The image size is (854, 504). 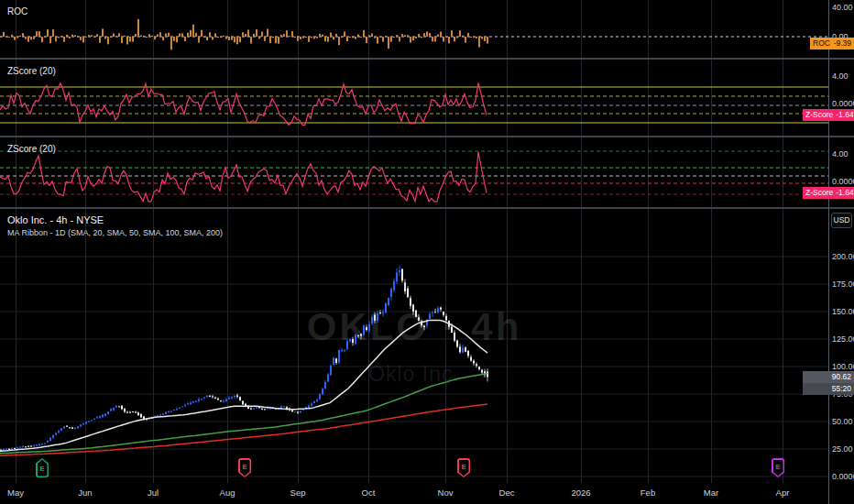 What do you see at coordinates (843, 284) in the screenshot?
I see `axis-label: 175.00` at bounding box center [843, 284].